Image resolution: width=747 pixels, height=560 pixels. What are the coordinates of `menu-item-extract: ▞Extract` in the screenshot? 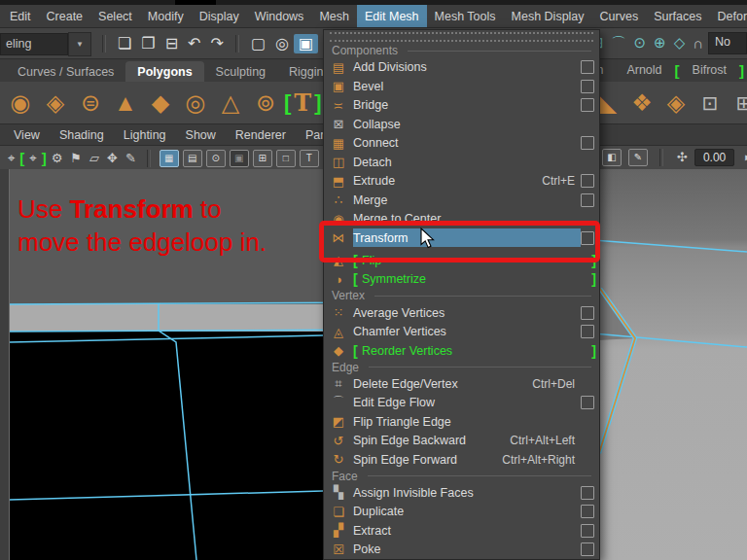 It's located at (461, 531).